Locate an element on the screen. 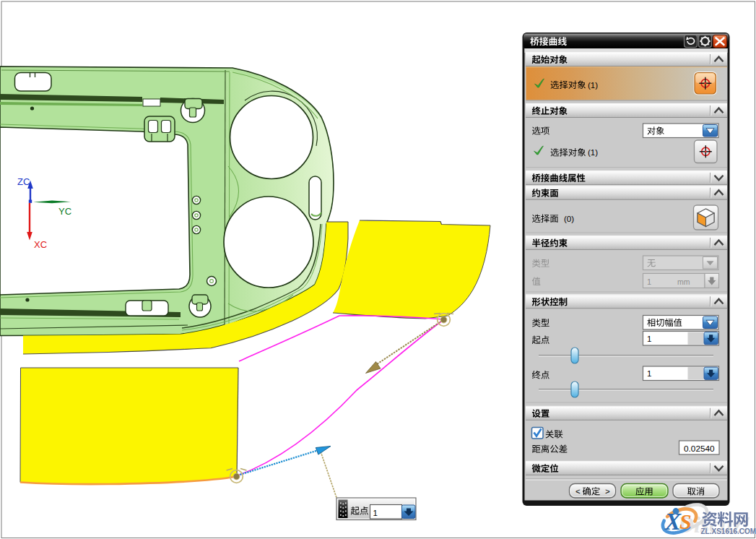 The image size is (756, 539). svg-text: S is located at coordinates (686, 522).